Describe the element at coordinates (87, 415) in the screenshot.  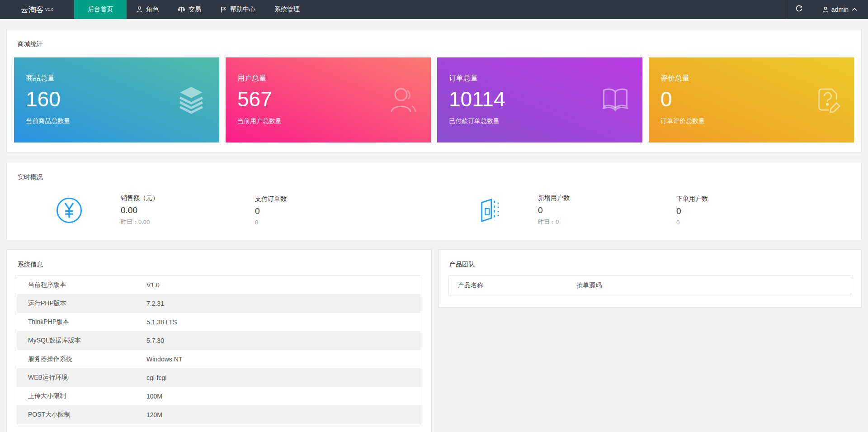
I see `row-label: POST大小限制` at that location.